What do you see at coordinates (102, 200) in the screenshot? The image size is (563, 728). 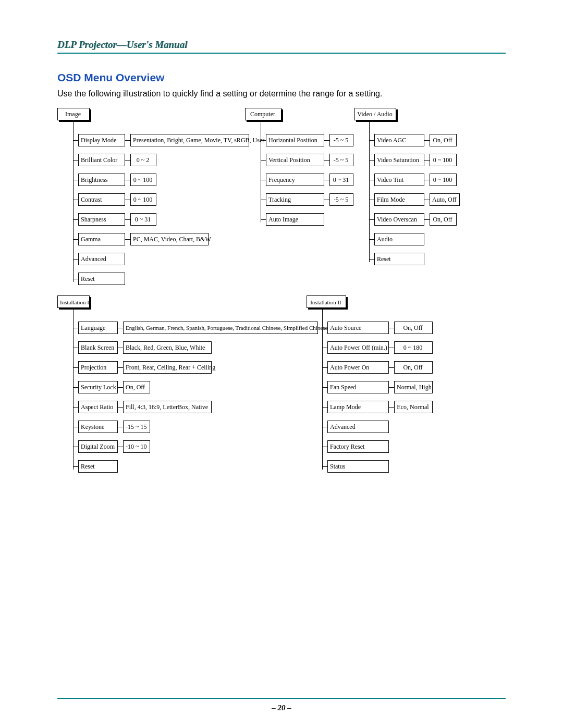 I see `image-item-contrast: Contrast` at bounding box center [102, 200].